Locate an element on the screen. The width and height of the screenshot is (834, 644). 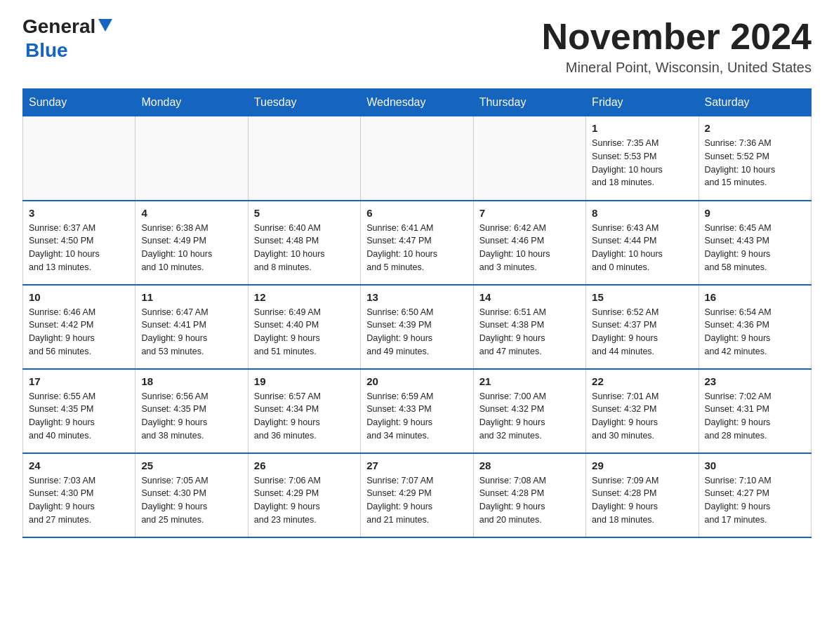
day-cell: 15Sunrise: 6:52 AM Sunset: 4:37 PM Dayli… is located at coordinates (642, 327).